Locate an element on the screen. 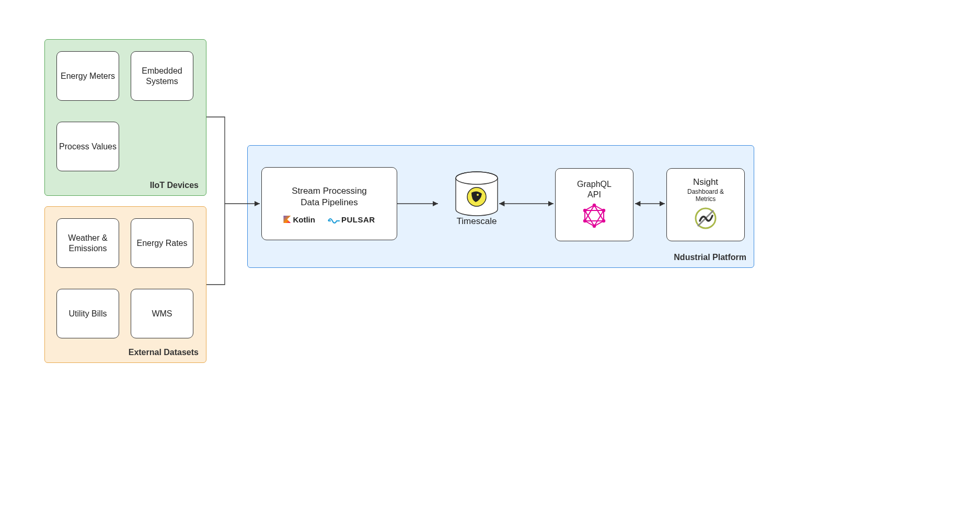  stream-logos: Kotlin PULSAR is located at coordinates (329, 220).